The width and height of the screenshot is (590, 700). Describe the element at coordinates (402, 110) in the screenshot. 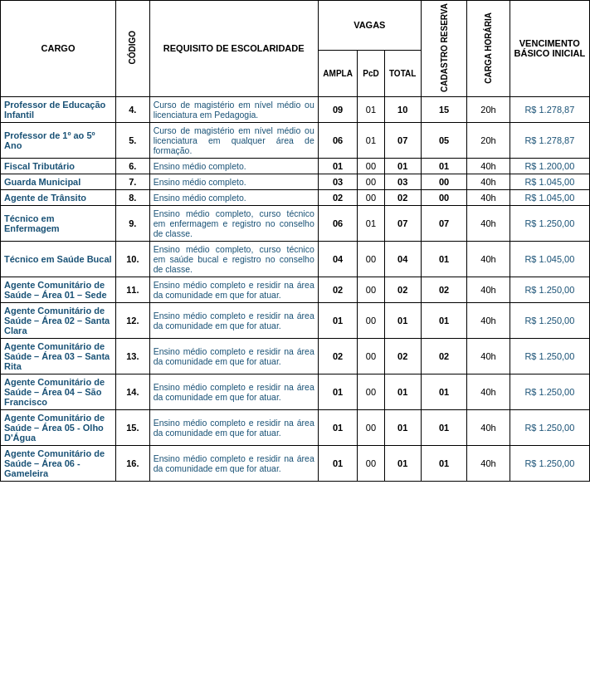

I see `cell-total: 10` at that location.